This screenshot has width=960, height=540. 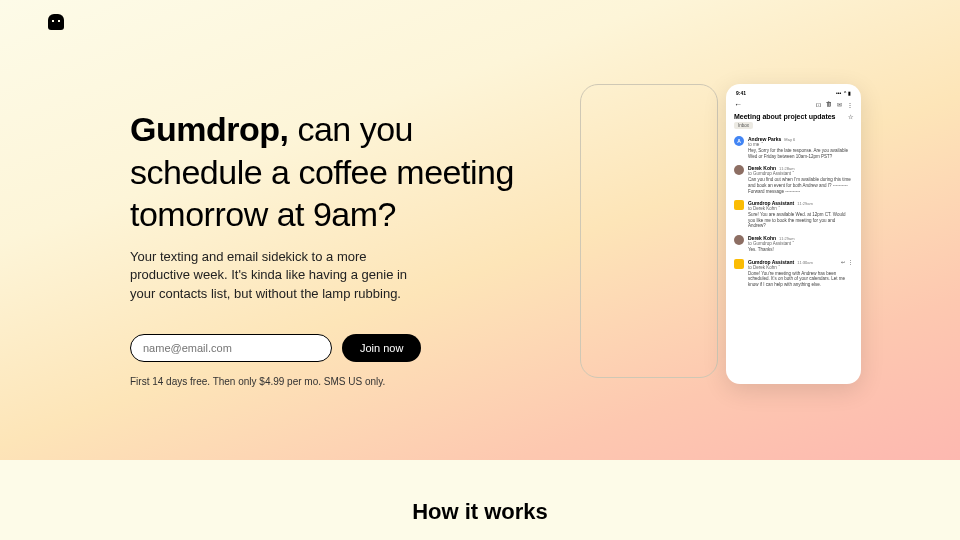 I want to click on archive-icon: ⊡, so click(x=818, y=104).